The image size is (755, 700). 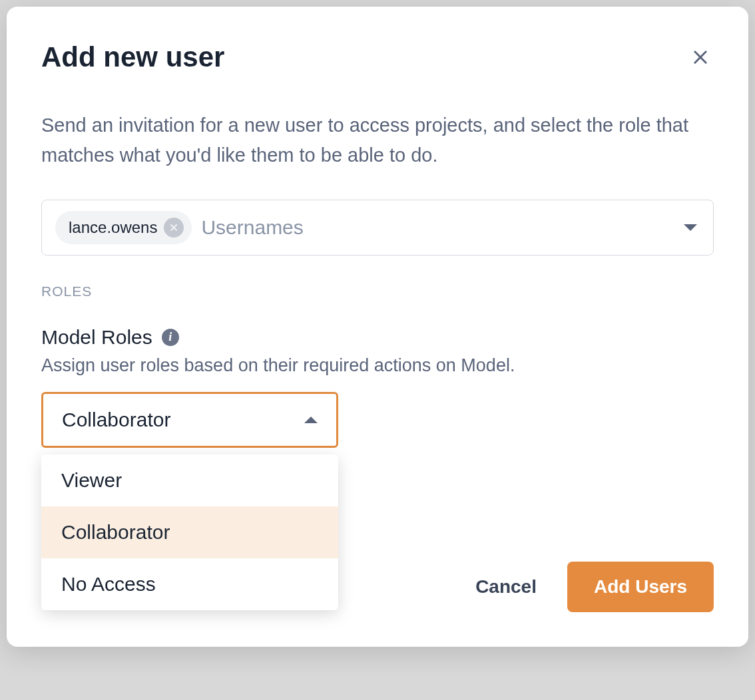 What do you see at coordinates (190, 584) in the screenshot?
I see `role-option-no-access: No Access` at bounding box center [190, 584].